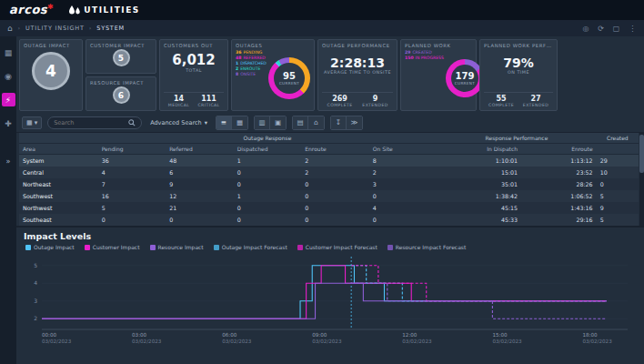  Describe the element at coordinates (338, 123) in the screenshot. I see `download-icon: ↧` at that location.